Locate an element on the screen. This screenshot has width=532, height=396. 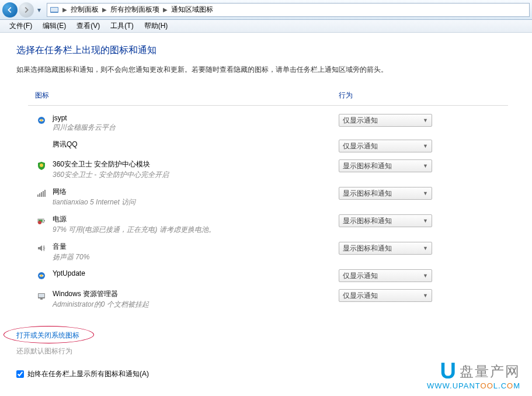
control-panel-icon is located at coordinates (54, 10).